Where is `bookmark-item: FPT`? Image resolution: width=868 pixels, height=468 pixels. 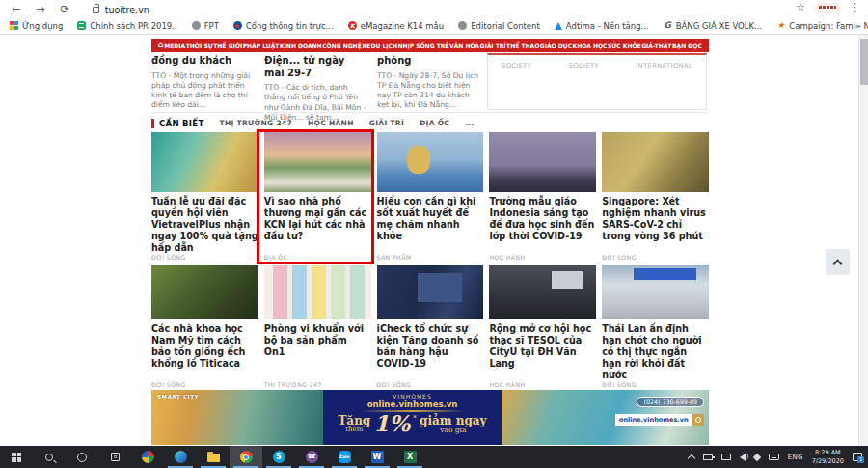
bookmark-item: FPT is located at coordinates (205, 26).